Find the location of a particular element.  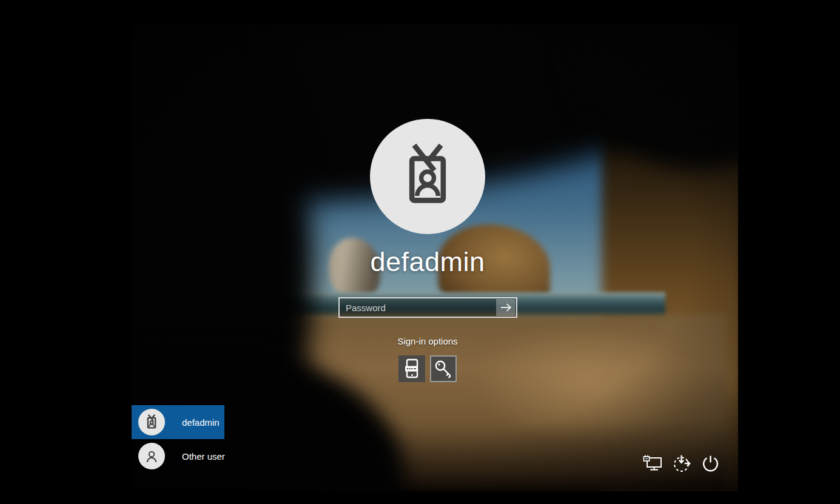

password-box is located at coordinates (428, 307).